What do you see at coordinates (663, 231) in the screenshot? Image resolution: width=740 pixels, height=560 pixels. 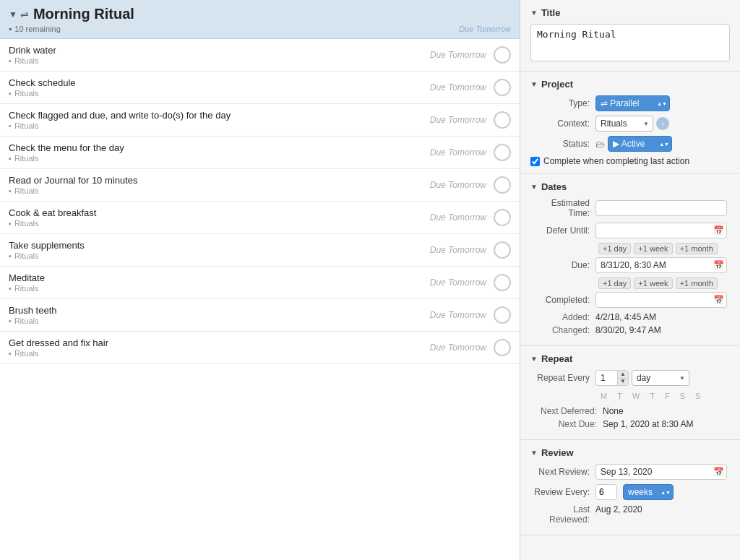 I see `defer-value: 📅` at bounding box center [663, 231].